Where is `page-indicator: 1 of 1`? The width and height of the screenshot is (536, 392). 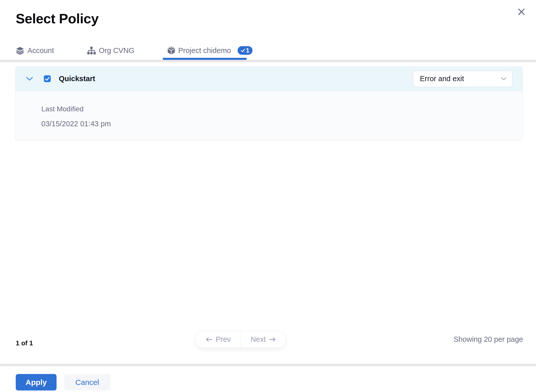
page-indicator: 1 of 1 is located at coordinates (24, 343).